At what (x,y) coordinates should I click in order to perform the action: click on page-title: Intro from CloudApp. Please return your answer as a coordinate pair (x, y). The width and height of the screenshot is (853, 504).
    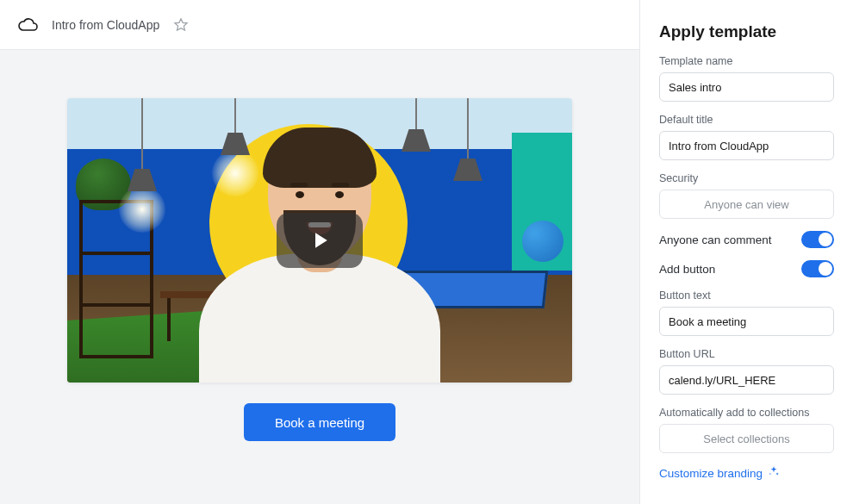
    Looking at the image, I should click on (105, 25).